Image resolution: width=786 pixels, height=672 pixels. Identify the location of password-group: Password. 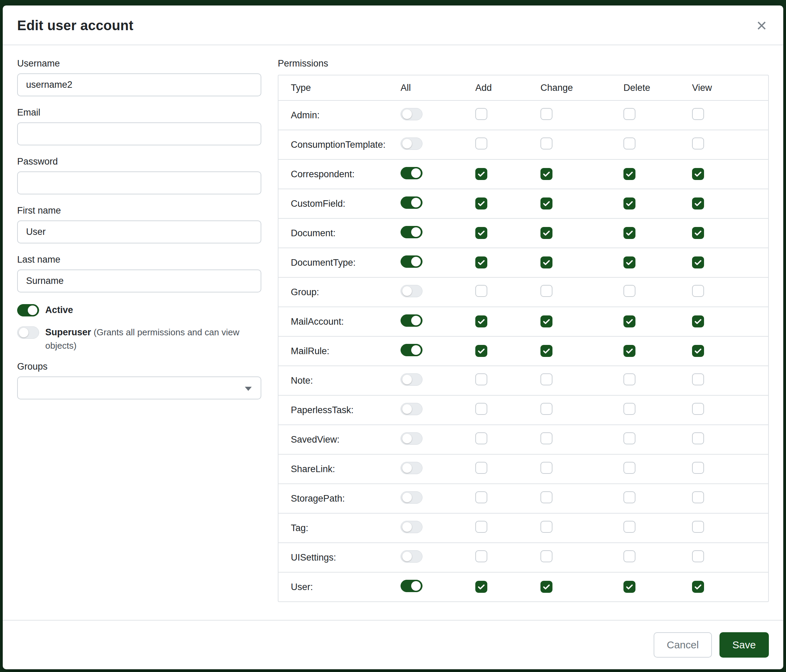
(139, 175).